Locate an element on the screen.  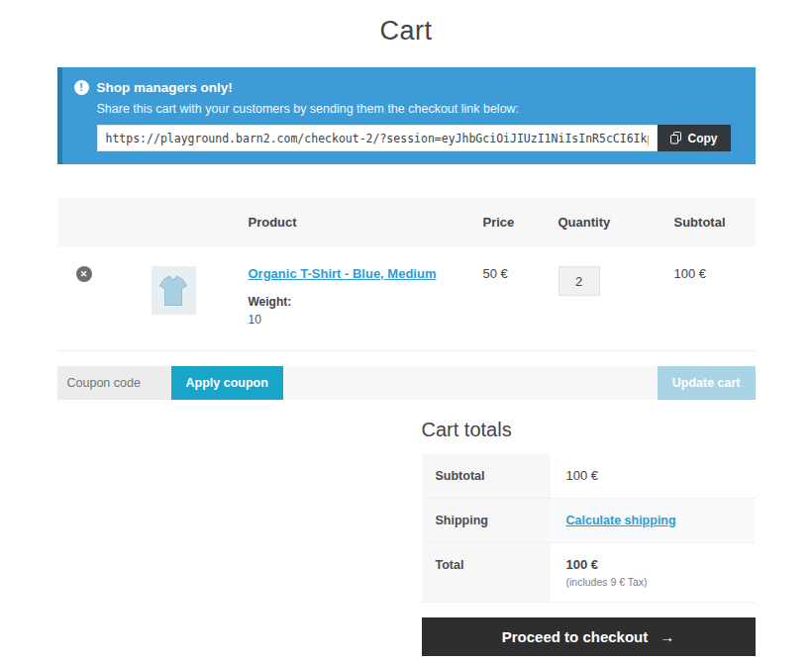
coupon-code-input is located at coordinates (115, 383).